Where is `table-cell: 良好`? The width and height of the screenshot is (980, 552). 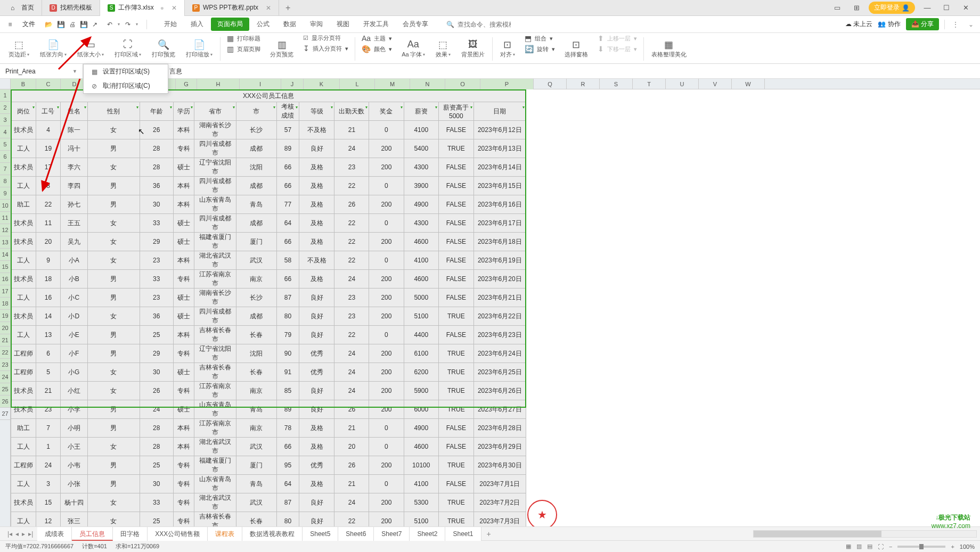
table-cell: 良好 is located at coordinates (316, 502).